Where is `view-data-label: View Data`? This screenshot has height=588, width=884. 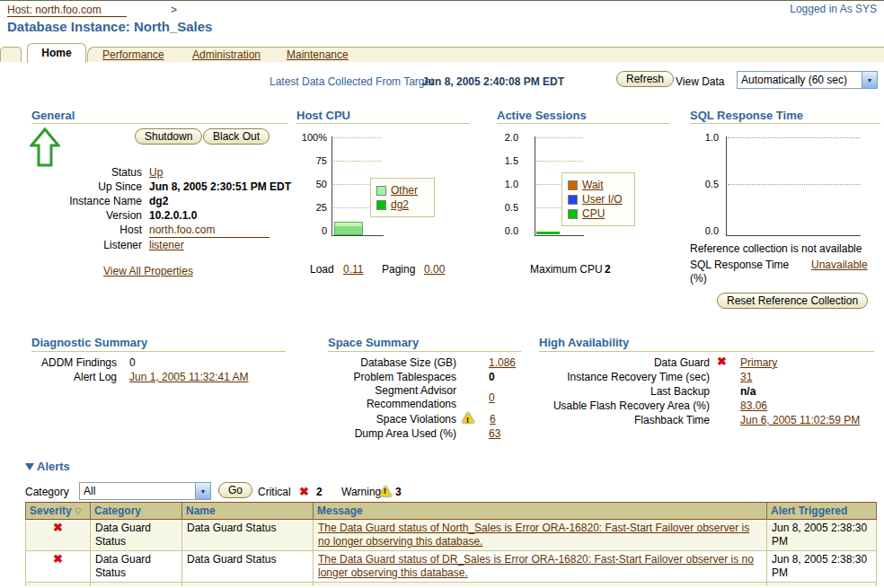 view-data-label: View Data is located at coordinates (700, 82).